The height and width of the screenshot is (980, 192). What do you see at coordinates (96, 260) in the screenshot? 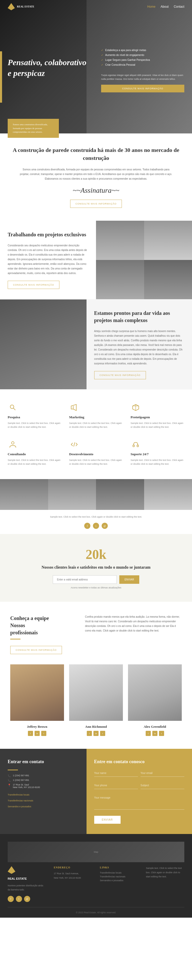
I see `section-trabalho: Trabalhando em projetos exclusivos Consi…` at bounding box center [96, 260].